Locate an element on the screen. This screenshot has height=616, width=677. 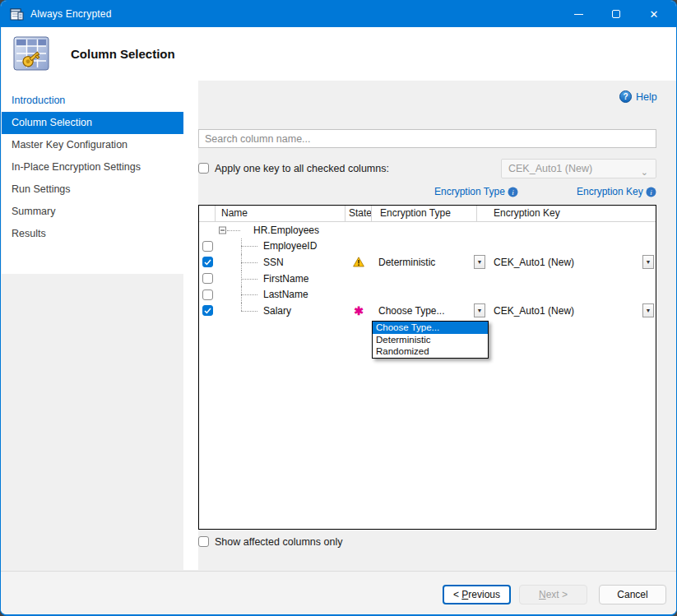
search-input is located at coordinates (428, 138).